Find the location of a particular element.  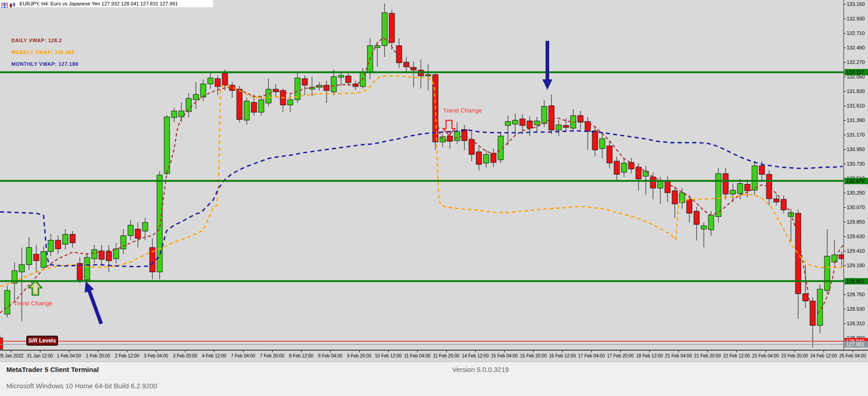

time-axis-label: 15 Feb 04:00 is located at coordinates (504, 356).